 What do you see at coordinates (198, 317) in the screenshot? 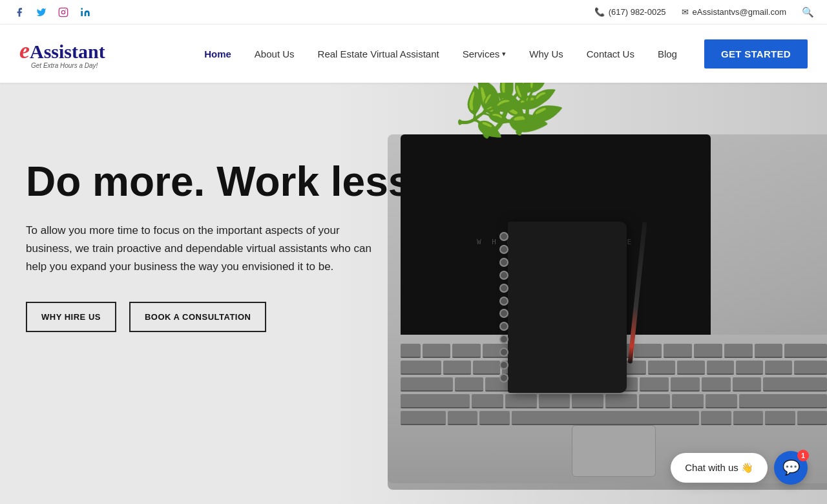
I see `book-consultation-button: BOOK A CONSULTATION` at bounding box center [198, 317].